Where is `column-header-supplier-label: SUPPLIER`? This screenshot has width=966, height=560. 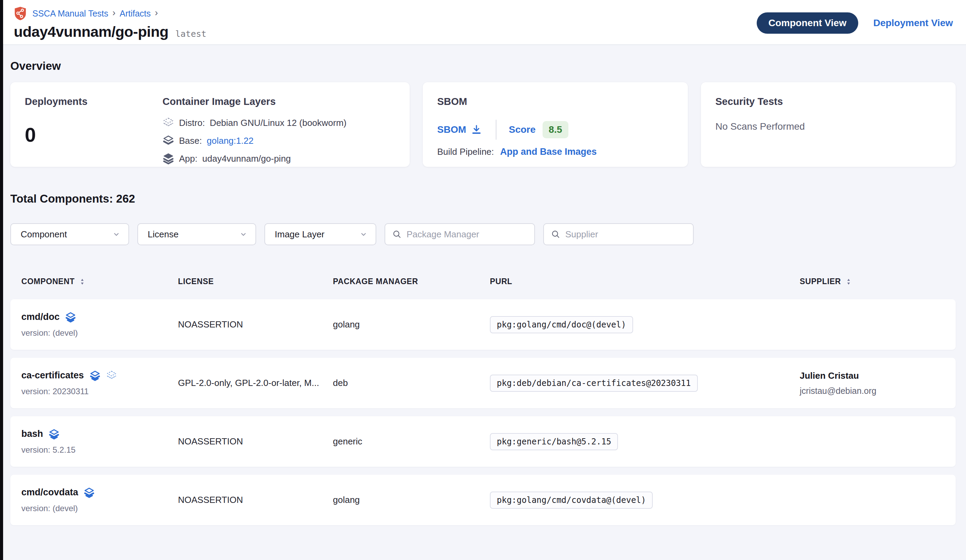 column-header-supplier-label: SUPPLIER is located at coordinates (820, 282).